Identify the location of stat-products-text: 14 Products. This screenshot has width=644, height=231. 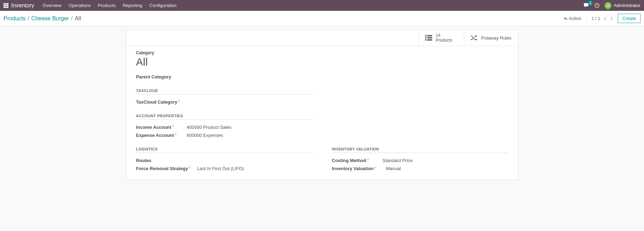
(444, 38).